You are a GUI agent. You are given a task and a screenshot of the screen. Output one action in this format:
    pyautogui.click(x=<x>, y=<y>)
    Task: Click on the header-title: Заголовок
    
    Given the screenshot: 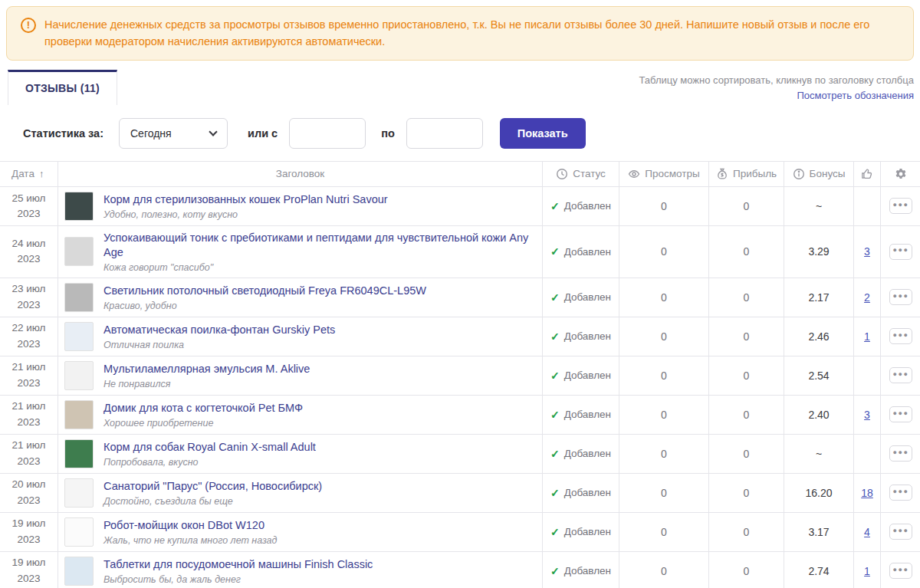 What is the action you would take?
    pyautogui.click(x=301, y=174)
    